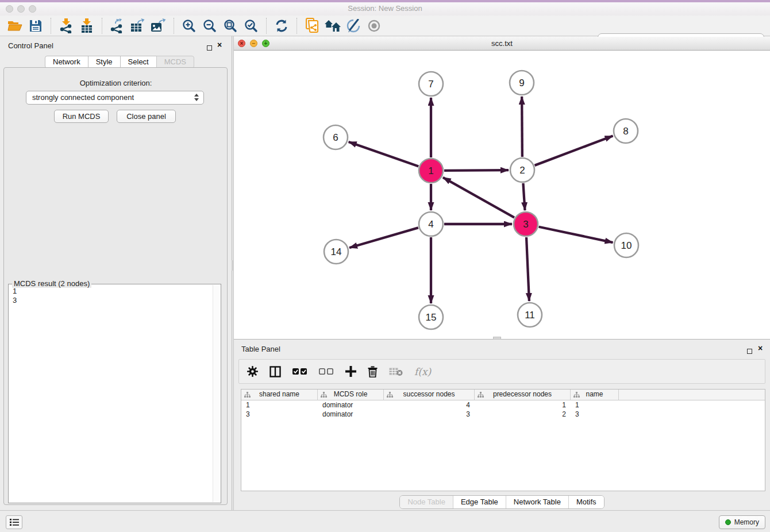  What do you see at coordinates (429, 394) in the screenshot?
I see `column-header-label: successor nodes` at bounding box center [429, 394].